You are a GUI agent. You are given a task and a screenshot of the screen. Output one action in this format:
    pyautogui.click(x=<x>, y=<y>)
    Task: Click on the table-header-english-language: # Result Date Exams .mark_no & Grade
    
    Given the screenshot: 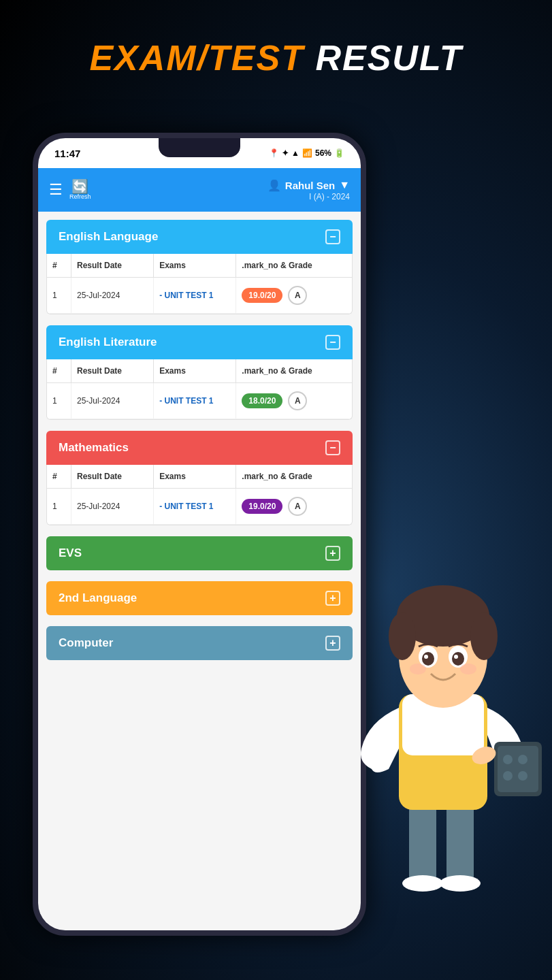 What is the action you would take?
    pyautogui.click(x=199, y=265)
    